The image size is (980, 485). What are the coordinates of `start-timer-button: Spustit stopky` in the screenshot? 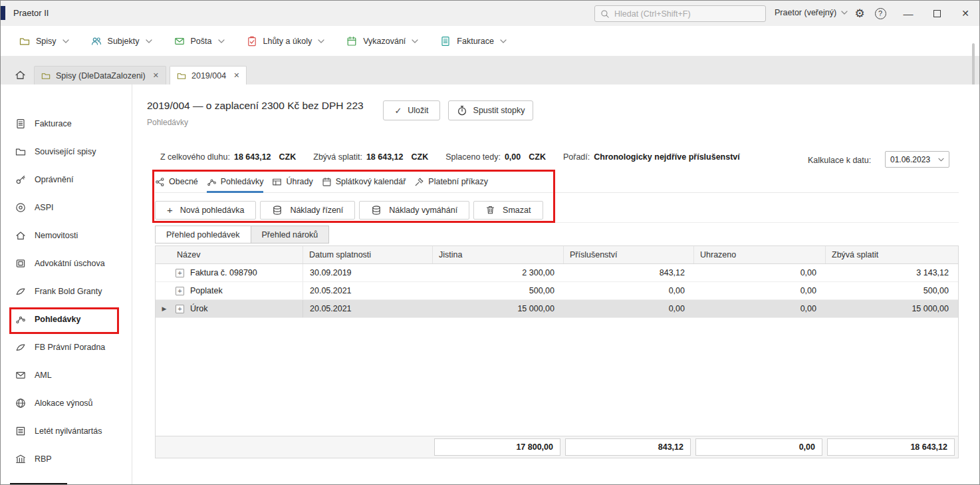 It's located at (491, 110).